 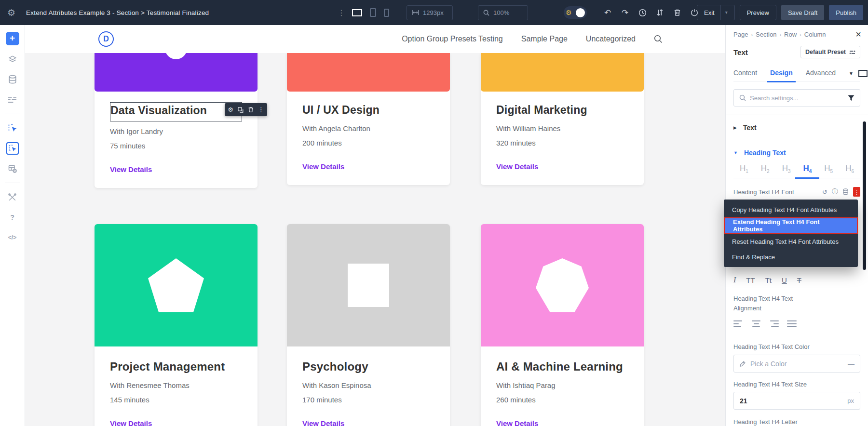 What do you see at coordinates (864, 196) in the screenshot?
I see `panel-scrollbar` at bounding box center [864, 196].